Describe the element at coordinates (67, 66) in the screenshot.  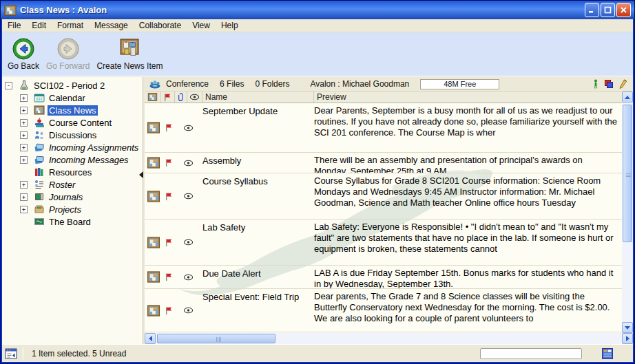
I see `go-forward-label: Go Forward` at that location.